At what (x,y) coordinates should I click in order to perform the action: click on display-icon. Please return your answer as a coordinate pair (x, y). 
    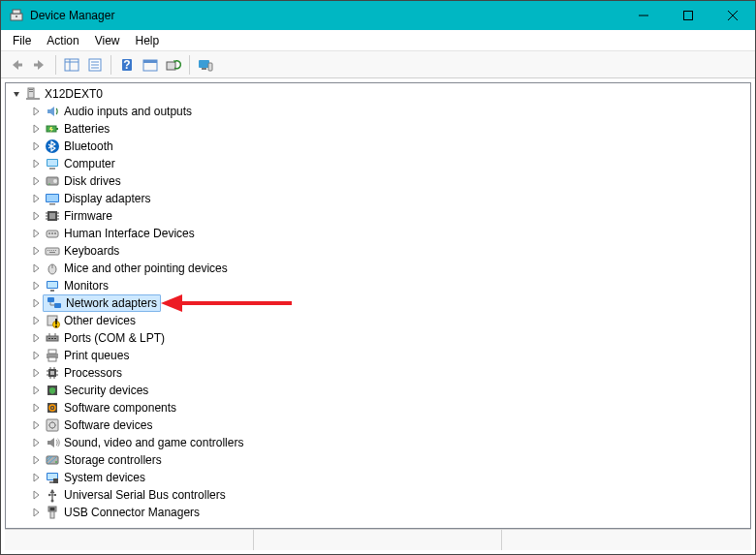
    Looking at the image, I should click on (52, 199).